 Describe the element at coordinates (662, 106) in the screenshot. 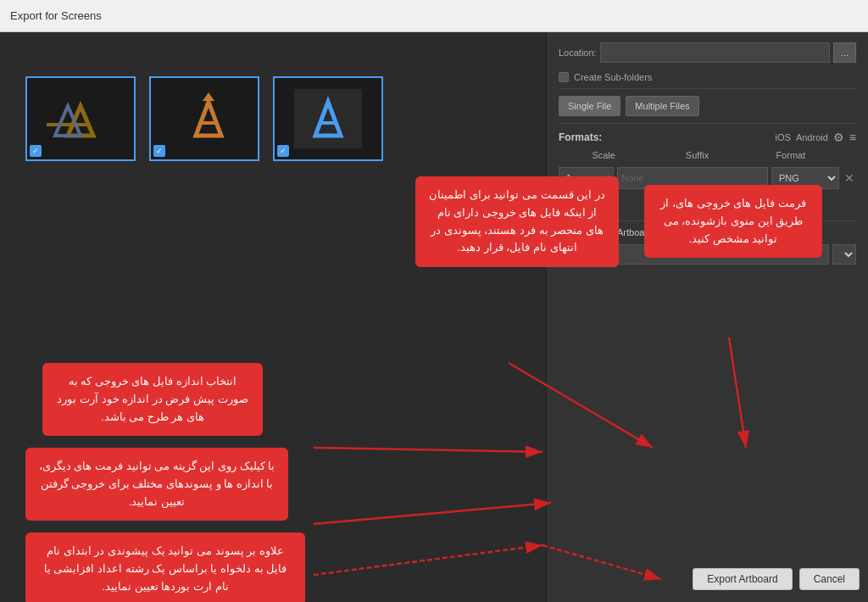

I see `multiple-files-btn: Multiple Files` at that location.